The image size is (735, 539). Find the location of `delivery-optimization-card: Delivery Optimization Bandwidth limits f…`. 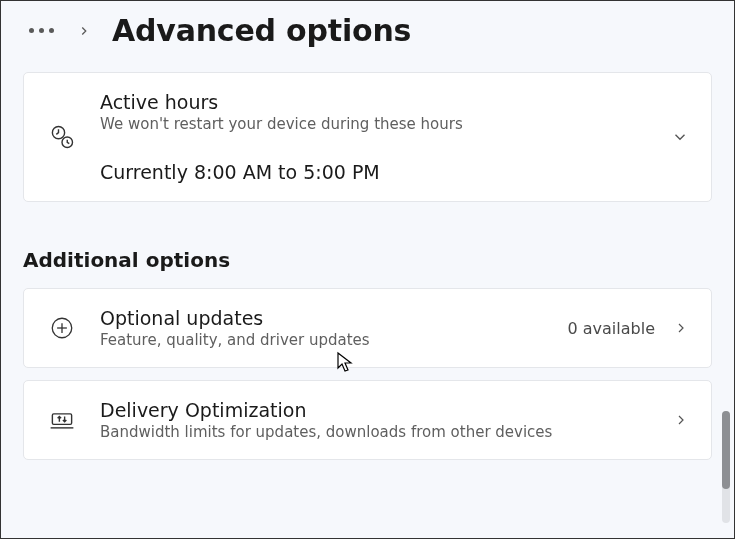

delivery-optimization-card: Delivery Optimization Bandwidth limits f… is located at coordinates (368, 420).